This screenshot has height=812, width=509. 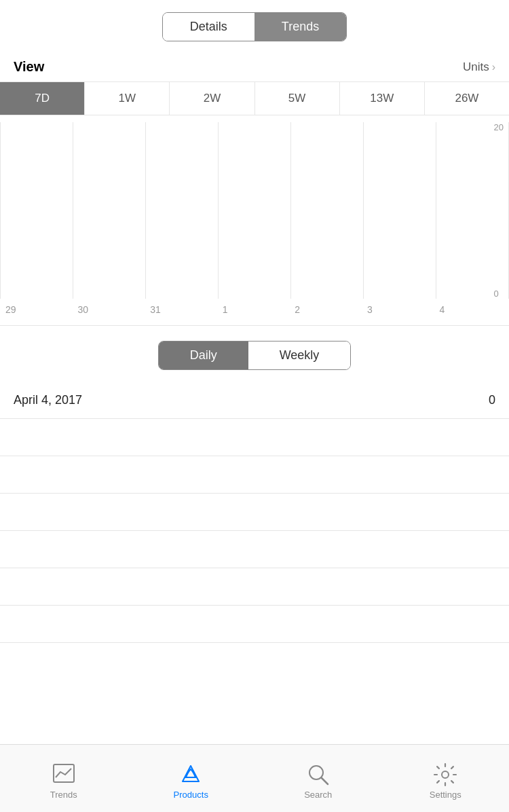 I want to click on tab-settings: Settings, so click(x=446, y=778).